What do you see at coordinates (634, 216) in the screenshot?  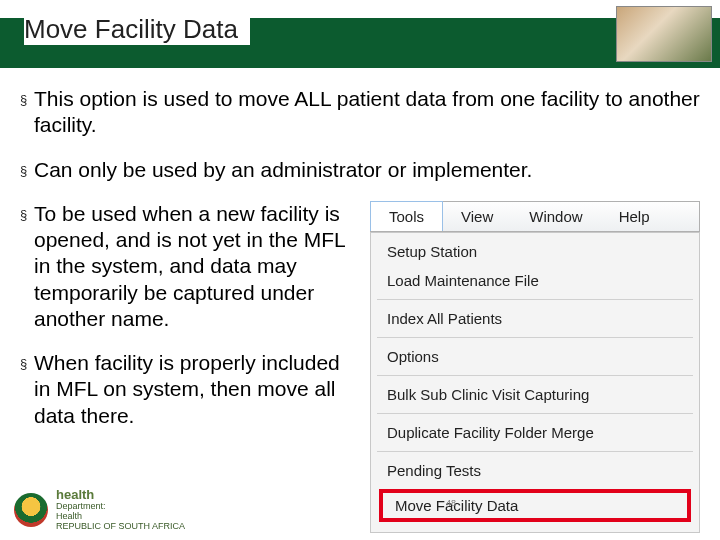 I see `menu-help: Help` at bounding box center [634, 216].